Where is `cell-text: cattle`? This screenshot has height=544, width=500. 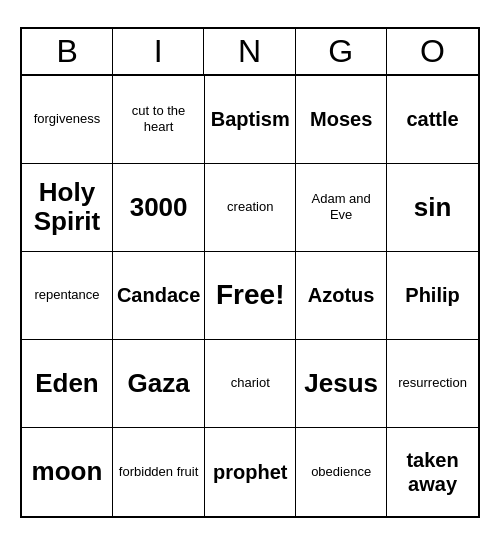
cell-text: cattle is located at coordinates (432, 119).